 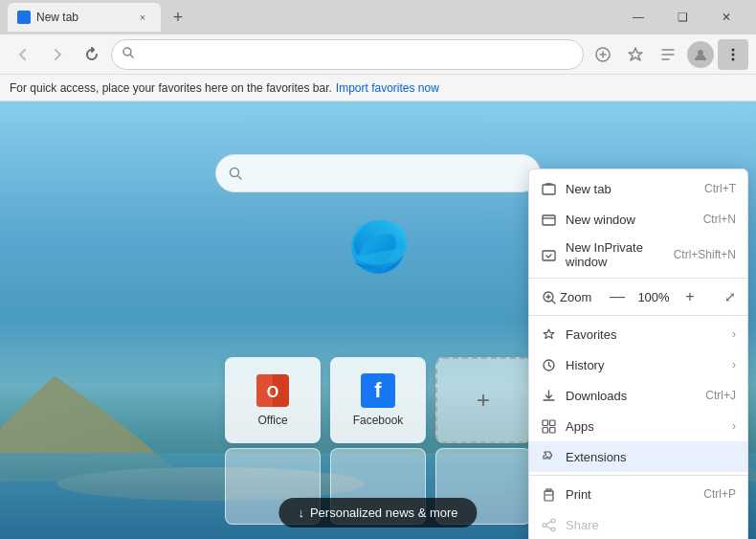 What do you see at coordinates (548, 494) in the screenshot?
I see `print-icon` at bounding box center [548, 494].